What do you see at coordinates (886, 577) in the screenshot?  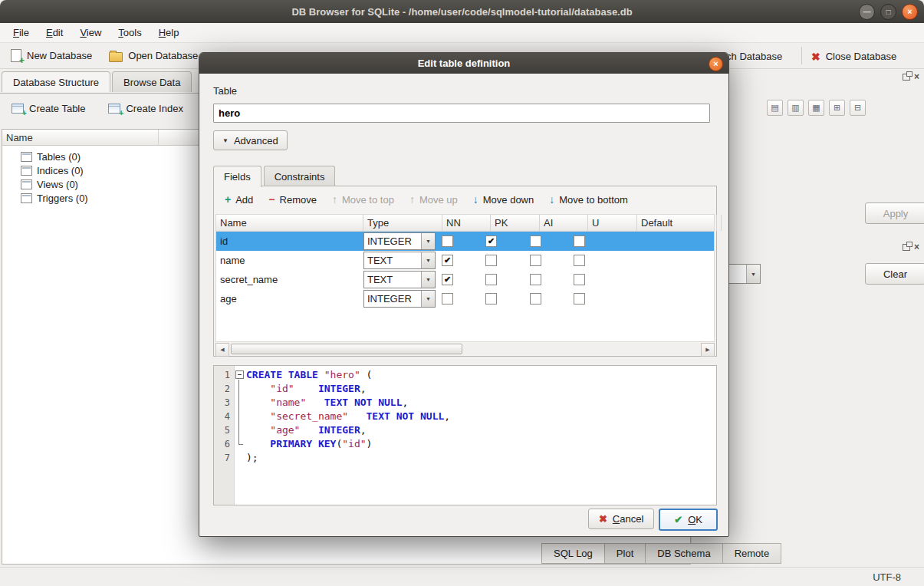 I see `encoding-indicator: UTF-8` at bounding box center [886, 577].